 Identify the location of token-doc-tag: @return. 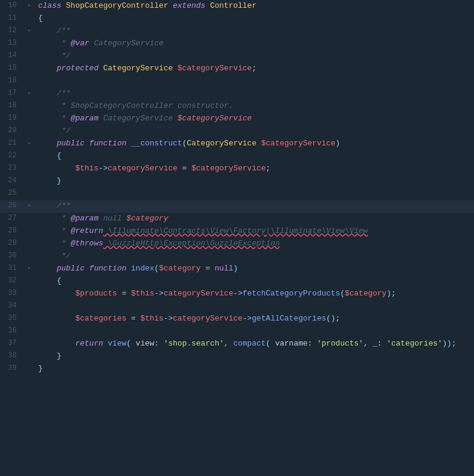
(87, 231).